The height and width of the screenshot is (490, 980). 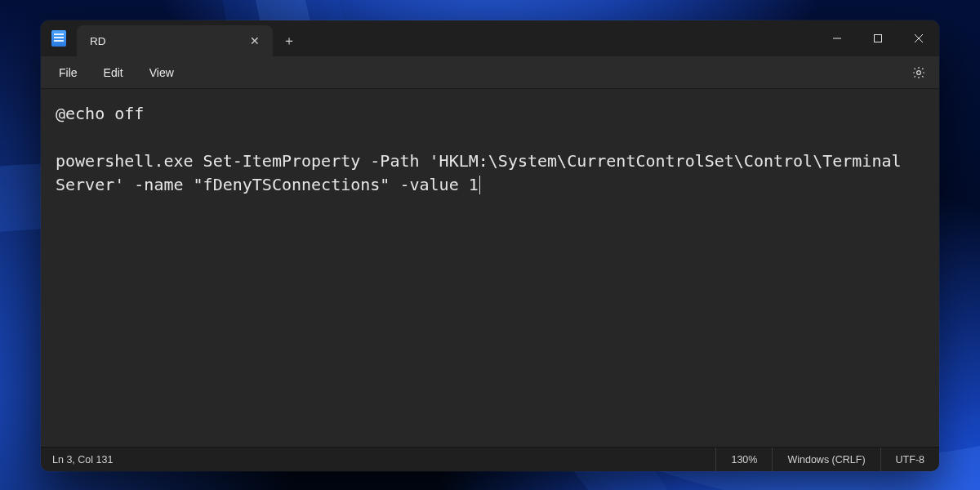 What do you see at coordinates (69, 73) in the screenshot?
I see `menu-file: File` at bounding box center [69, 73].